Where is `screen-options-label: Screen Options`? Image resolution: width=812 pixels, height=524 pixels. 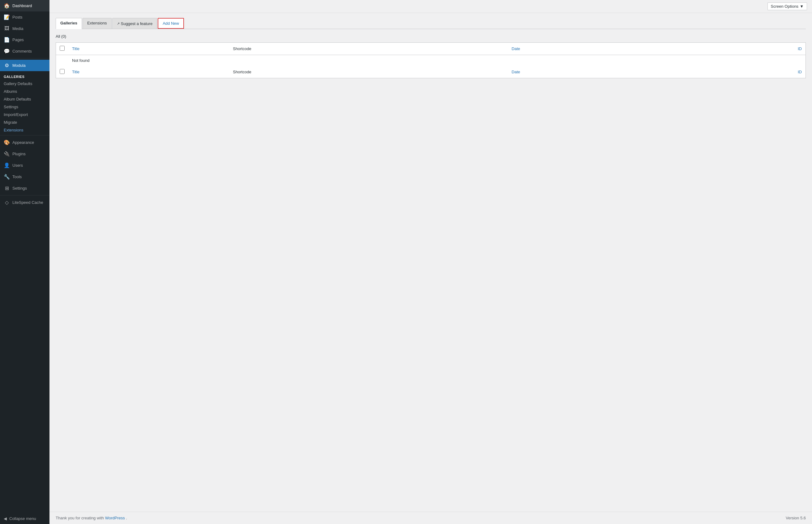 screen-options-label: Screen Options is located at coordinates (785, 6).